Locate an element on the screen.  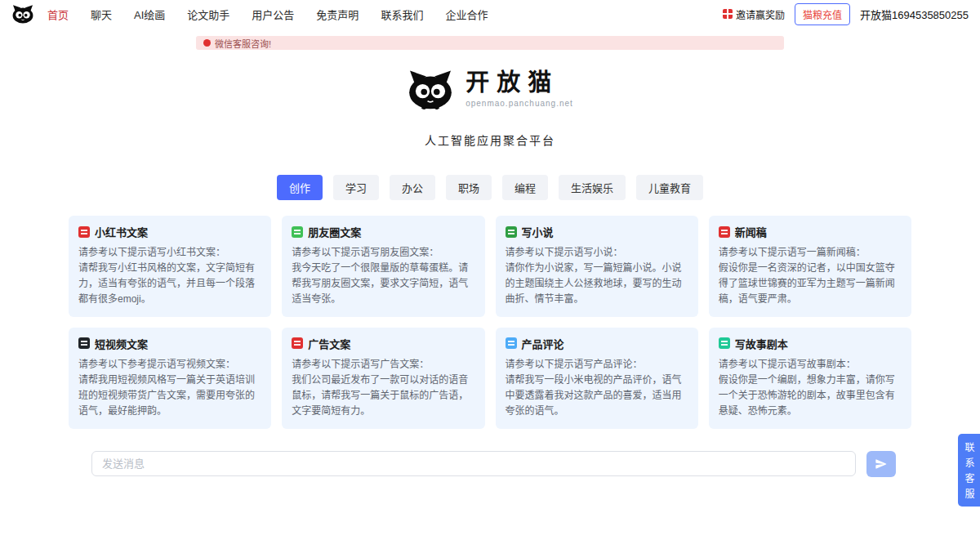
card-description: 请参考以下提示语写小红书文案： 请帮我写小红书风格的文案，文字简短有力，适当有夸… is located at coordinates (170, 276).